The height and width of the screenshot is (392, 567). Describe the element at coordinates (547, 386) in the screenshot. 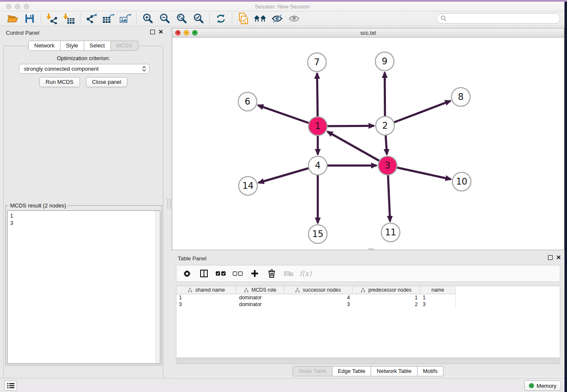

I see `memory-label: Memory` at that location.